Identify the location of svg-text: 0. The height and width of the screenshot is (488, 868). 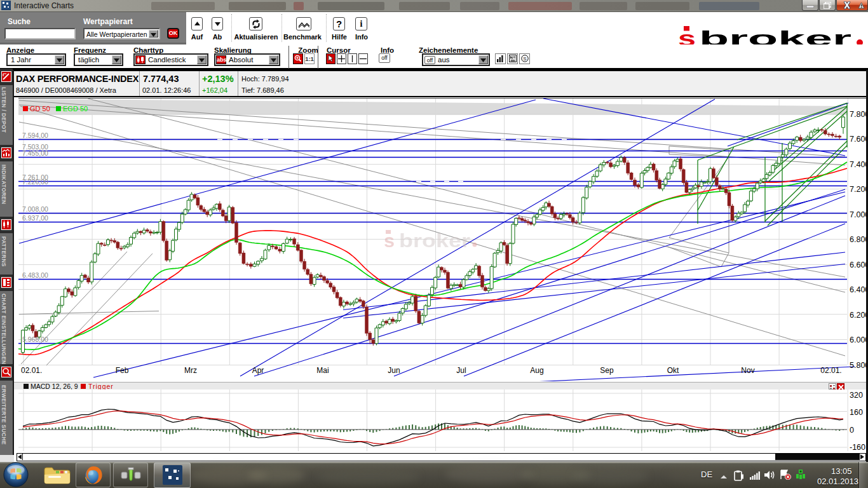
(851, 430).